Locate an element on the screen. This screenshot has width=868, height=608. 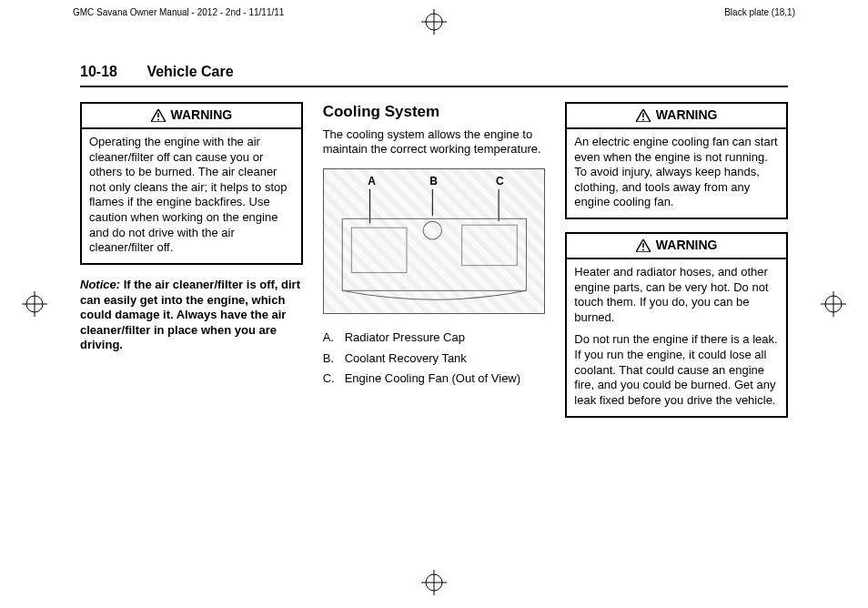
warning-text: Operating the engine with the air cleane… is located at coordinates (191, 195).